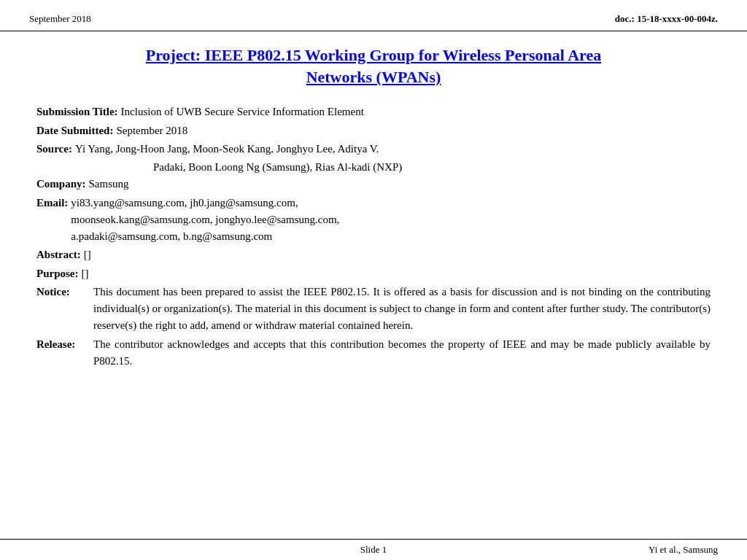  Describe the element at coordinates (416, 112) in the screenshot. I see `submission-title-value: Inclusion of UWB Secure Service Informat…` at that location.